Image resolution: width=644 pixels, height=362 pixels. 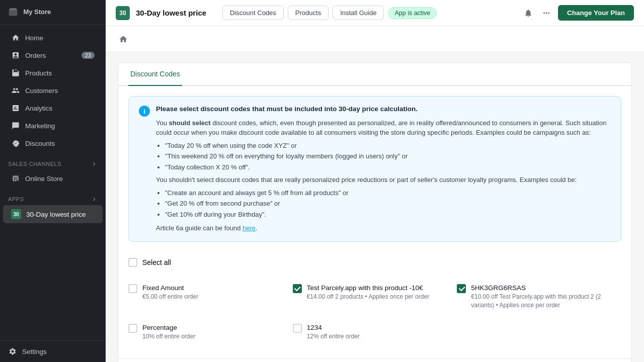 What do you see at coordinates (375, 262) in the screenshot?
I see `select-all-row: Select all` at bounding box center [375, 262].